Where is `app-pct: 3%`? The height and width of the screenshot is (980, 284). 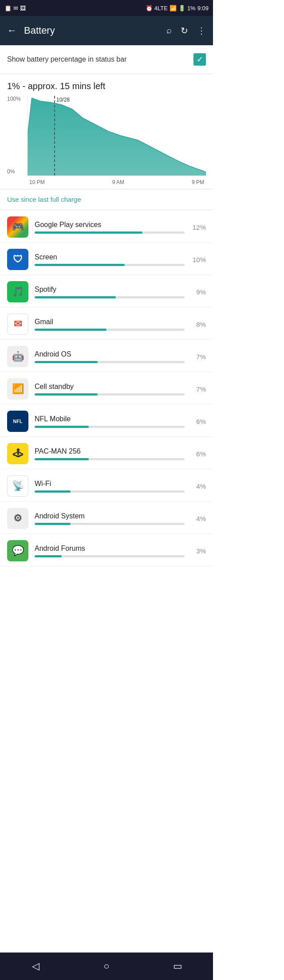
app-pct: 3% is located at coordinates (198, 551).